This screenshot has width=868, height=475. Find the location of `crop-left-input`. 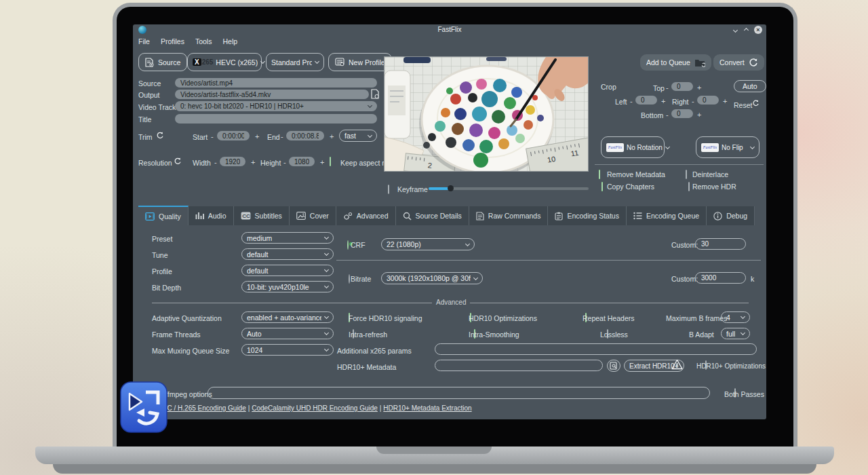

crop-left-input is located at coordinates (646, 100).